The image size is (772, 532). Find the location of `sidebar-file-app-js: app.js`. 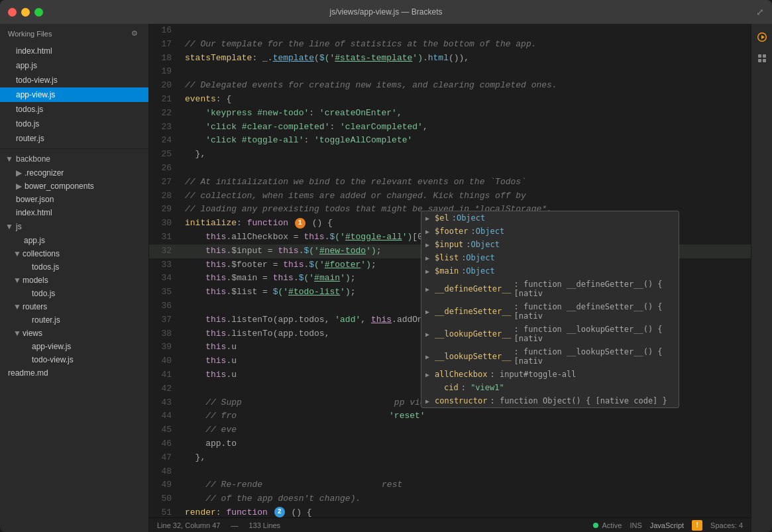

sidebar-file-app-js: app.js is located at coordinates (74, 66).